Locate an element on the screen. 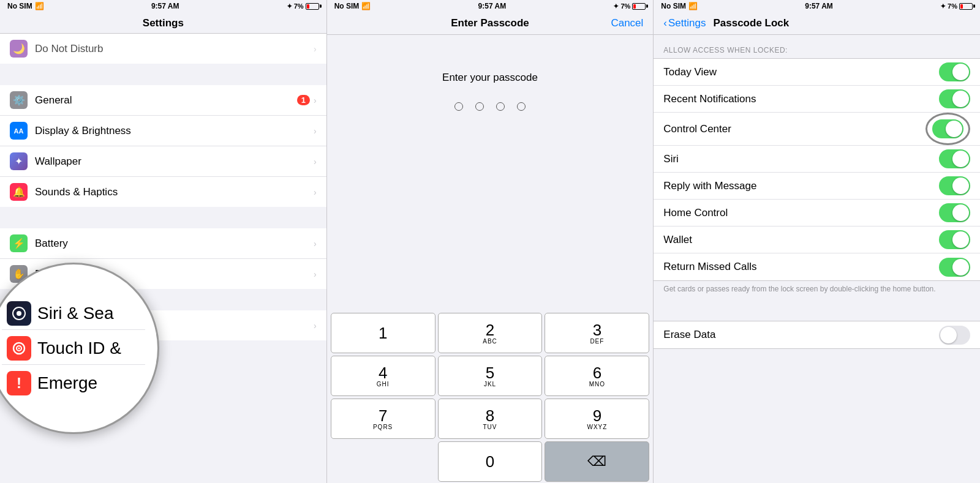  recent-notifications-label: Recent Notifications is located at coordinates (801, 99).